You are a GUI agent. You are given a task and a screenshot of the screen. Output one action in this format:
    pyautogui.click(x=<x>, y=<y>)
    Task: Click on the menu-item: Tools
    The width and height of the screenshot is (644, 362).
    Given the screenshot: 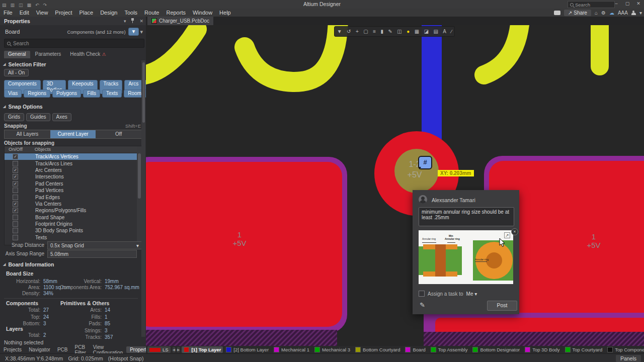 What is the action you would take?
    pyautogui.click(x=131, y=13)
    